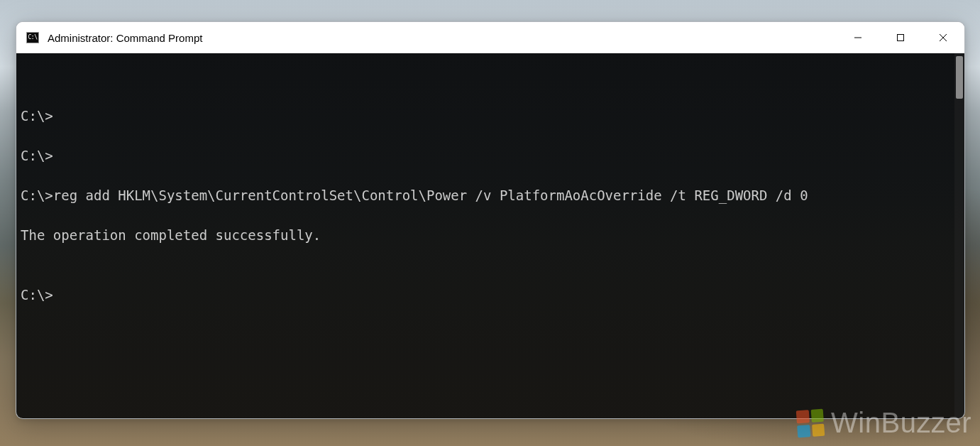 The height and width of the screenshot is (446, 980). What do you see at coordinates (858, 38) in the screenshot?
I see `minimize-icon` at bounding box center [858, 38].